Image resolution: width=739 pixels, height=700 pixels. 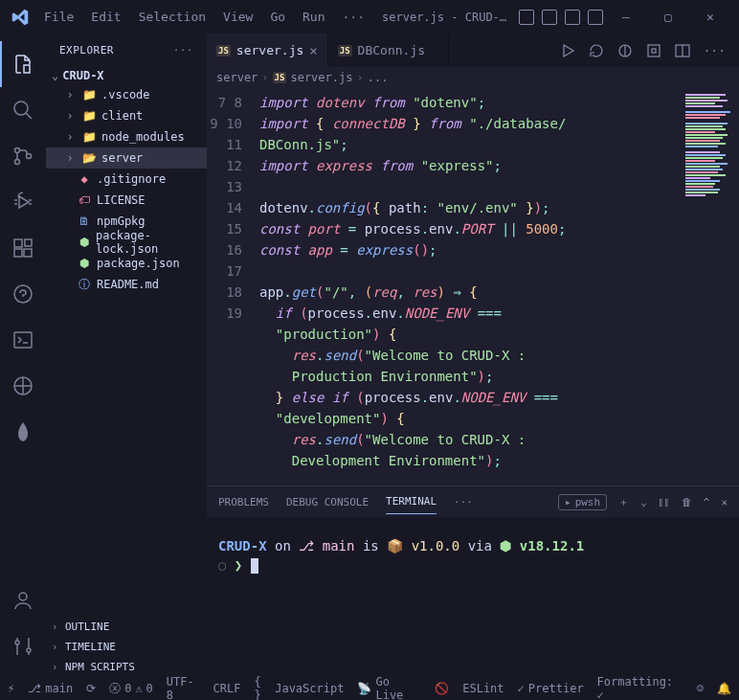 I want to click on layout-fullscreen-icon, so click(x=595, y=17).